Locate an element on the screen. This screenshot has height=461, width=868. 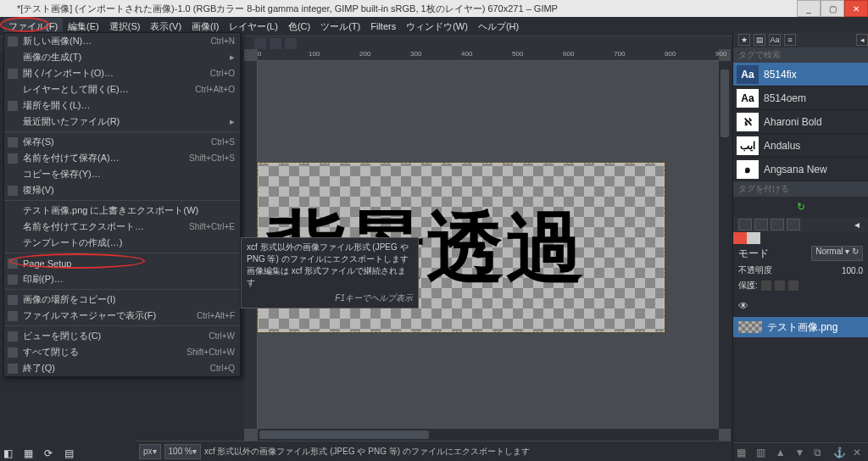
menu-item: 名前を付けて保存(A)…Shift+Ctrl+S is located at coordinates (122, 158).